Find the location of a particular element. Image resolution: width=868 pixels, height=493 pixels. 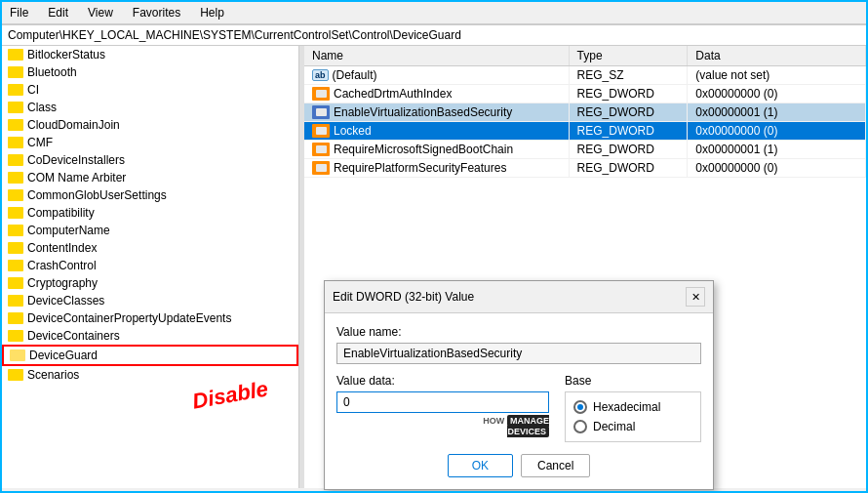

radio-decimal: Decimal is located at coordinates (633, 427).